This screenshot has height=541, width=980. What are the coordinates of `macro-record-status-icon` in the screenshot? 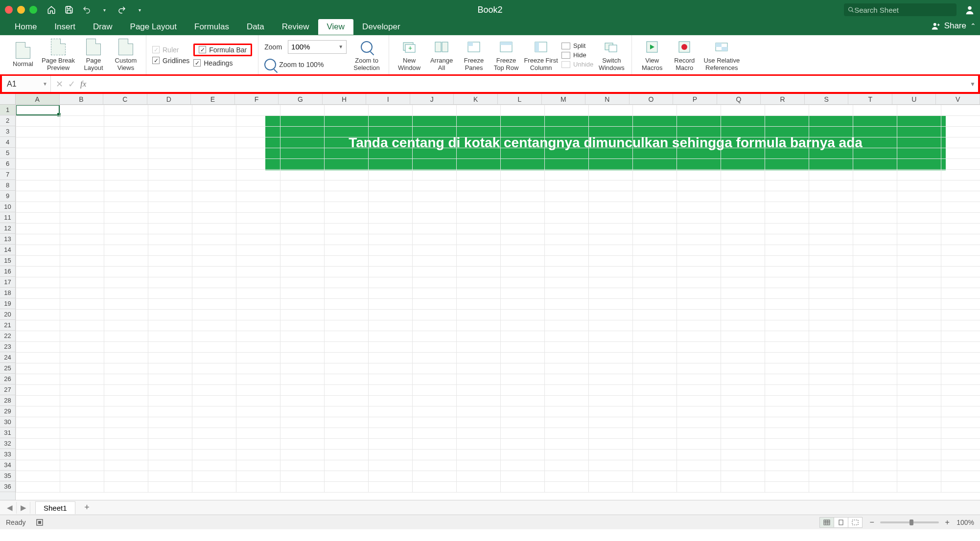 It's located at (40, 522).